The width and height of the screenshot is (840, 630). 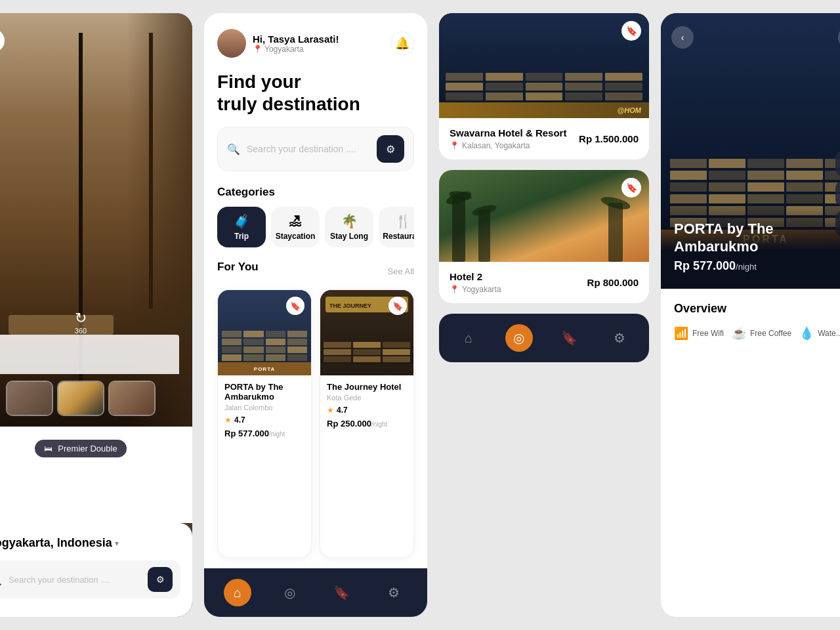 I want to click on nav-settings: ⚙, so click(x=394, y=593).